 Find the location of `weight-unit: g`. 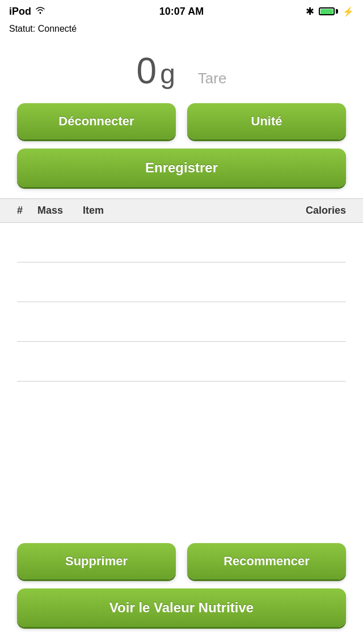

weight-unit: g is located at coordinates (168, 74).